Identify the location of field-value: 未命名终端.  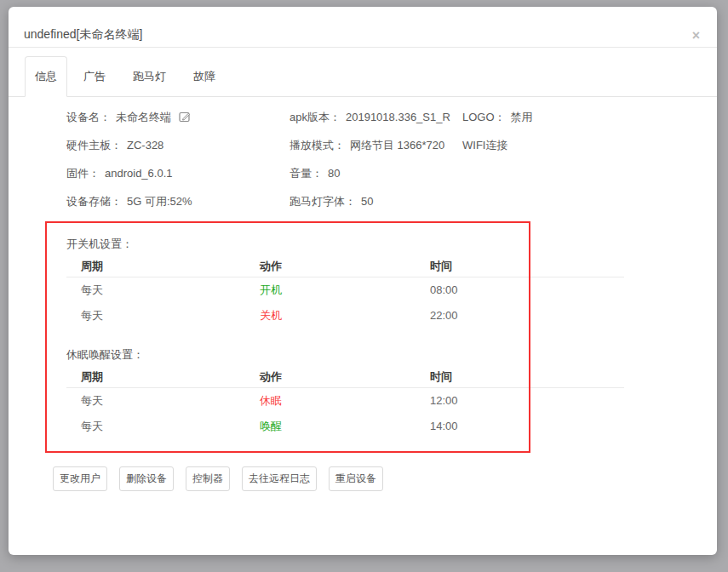
(143, 117).